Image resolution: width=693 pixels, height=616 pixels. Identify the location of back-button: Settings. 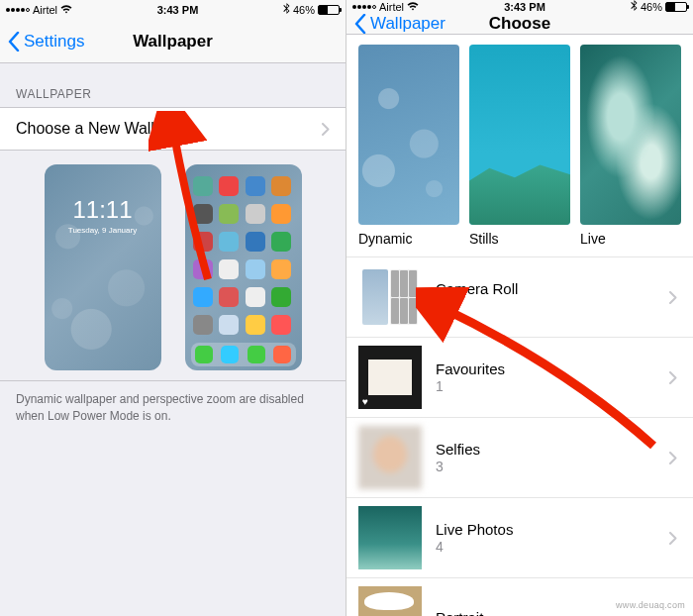
(46, 42).